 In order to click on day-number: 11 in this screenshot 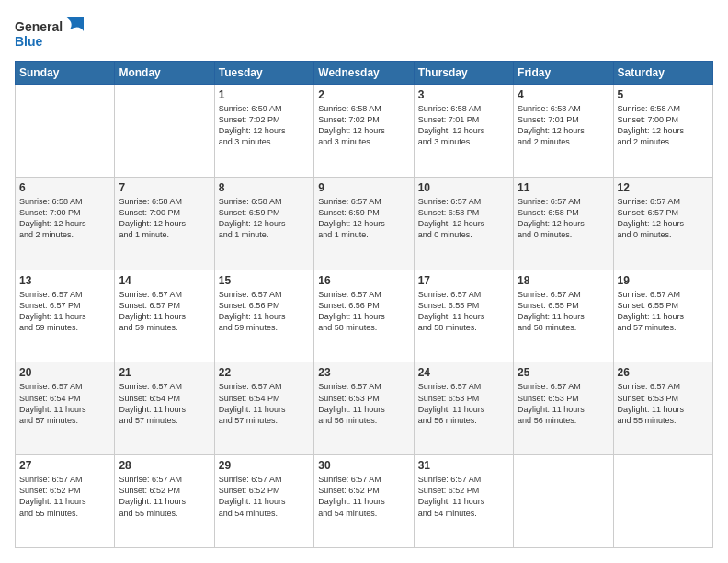, I will do `click(563, 188)`.